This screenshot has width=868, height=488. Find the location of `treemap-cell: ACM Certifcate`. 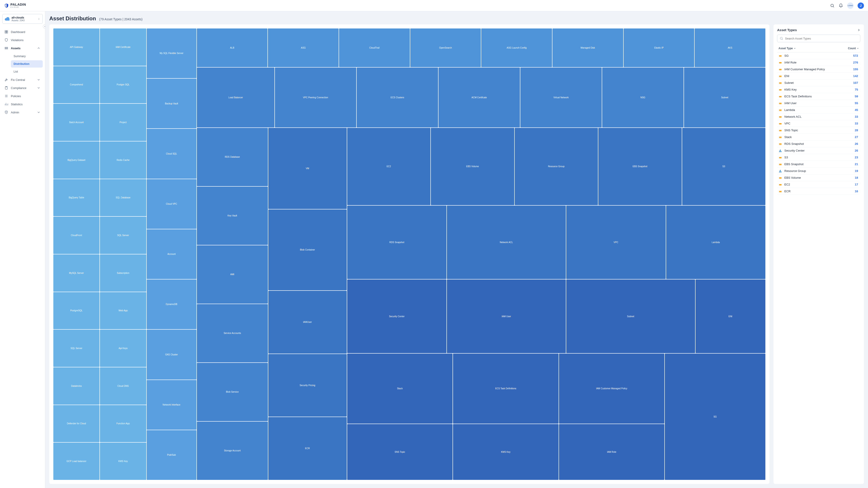

treemap-cell: ACM Certifcate is located at coordinates (479, 98).